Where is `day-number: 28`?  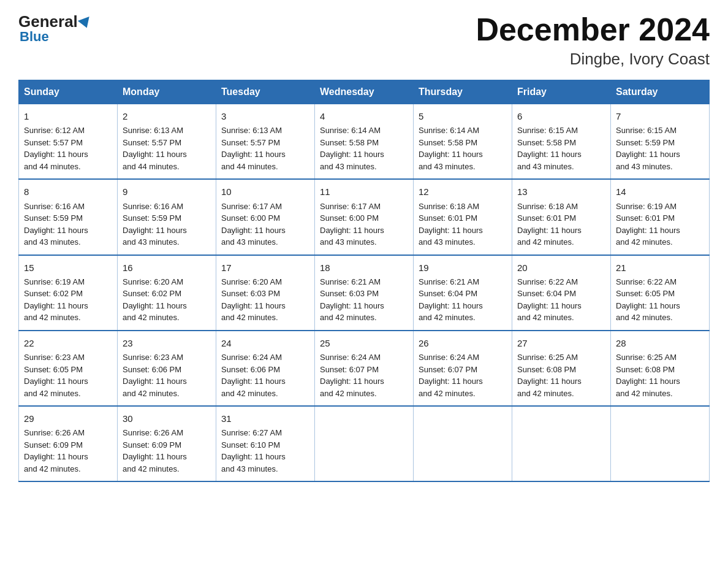 day-number: 28 is located at coordinates (660, 343).